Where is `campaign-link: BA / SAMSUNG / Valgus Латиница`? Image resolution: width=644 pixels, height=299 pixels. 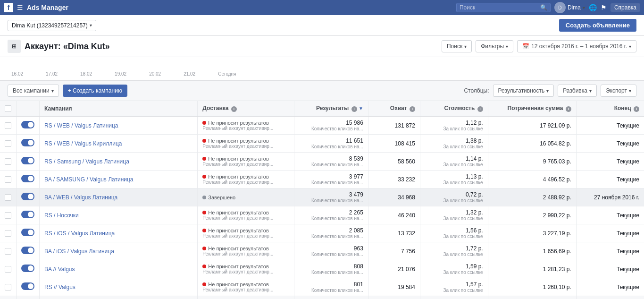
campaign-link: BA / SAMSUNG / Valgus Латиница is located at coordinates (89, 179).